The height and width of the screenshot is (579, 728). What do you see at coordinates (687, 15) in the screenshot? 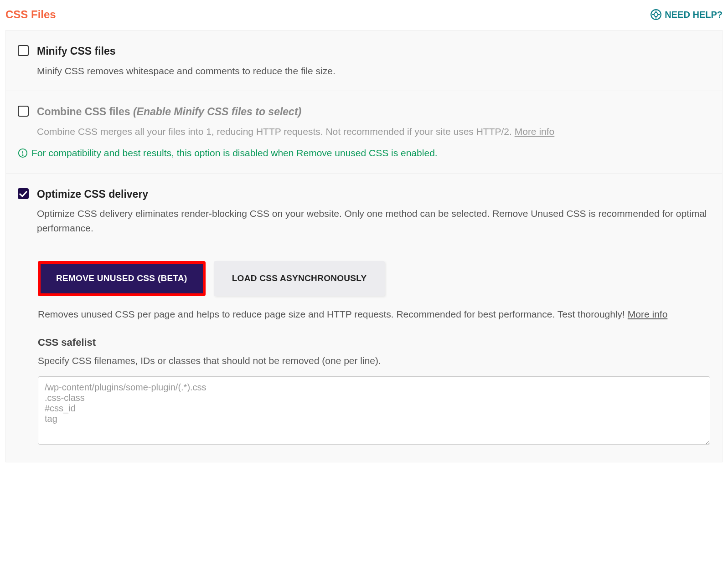
I see `need-help-link: NEED HELP?` at bounding box center [687, 15].